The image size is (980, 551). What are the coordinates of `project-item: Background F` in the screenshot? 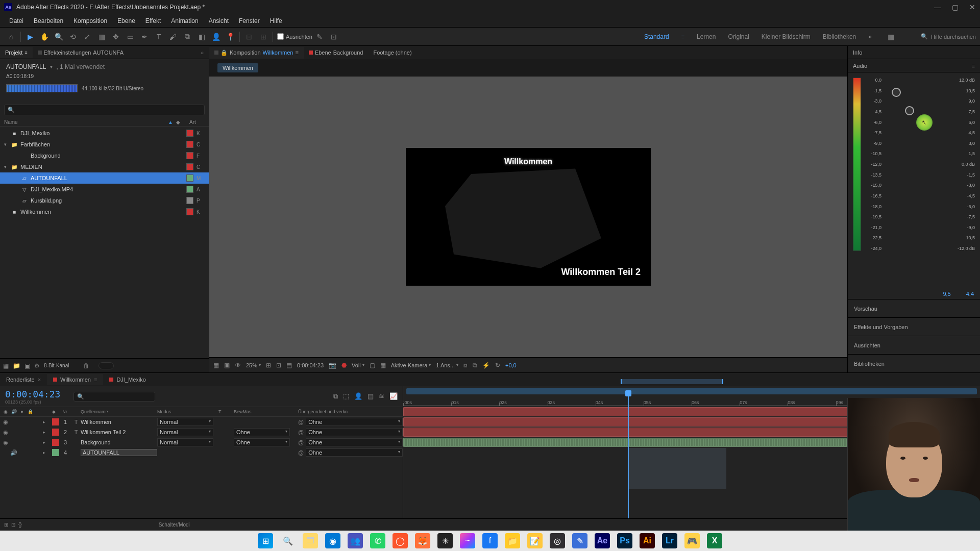 It's located at (104, 156).